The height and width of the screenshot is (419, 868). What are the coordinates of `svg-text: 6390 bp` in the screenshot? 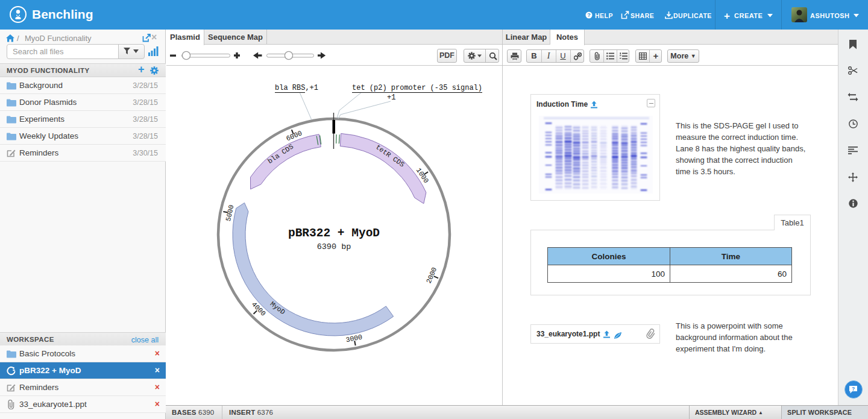 It's located at (334, 247).